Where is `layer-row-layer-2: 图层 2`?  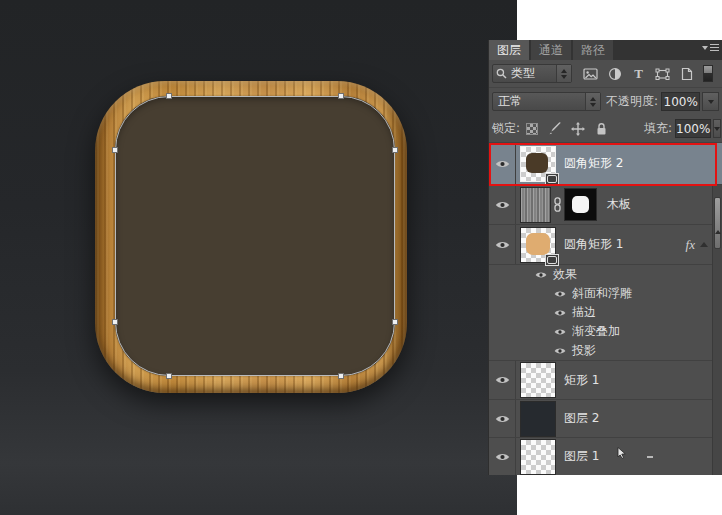 layer-row-layer-2: 图层 2 is located at coordinates (606, 419).